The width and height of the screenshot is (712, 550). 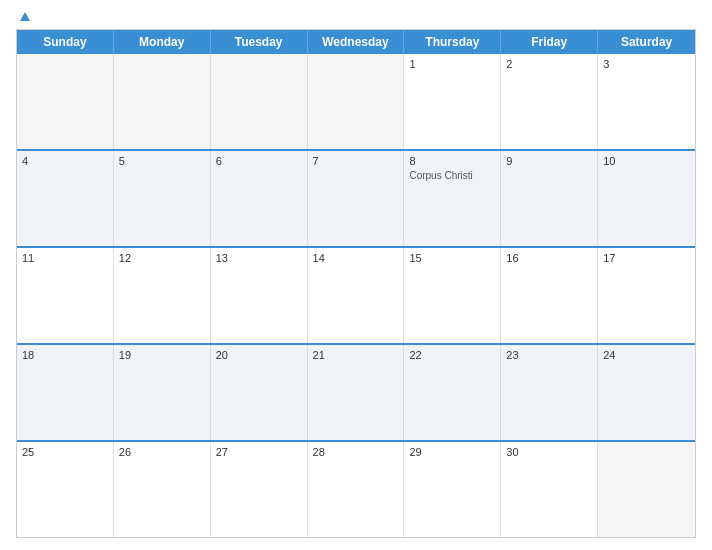 I want to click on calendar-day: 18, so click(x=66, y=392).